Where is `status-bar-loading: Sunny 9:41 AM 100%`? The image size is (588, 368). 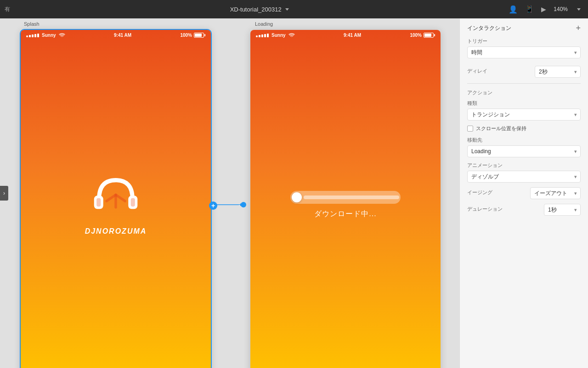 status-bar-loading: Sunny 9:41 AM 100% is located at coordinates (345, 34).